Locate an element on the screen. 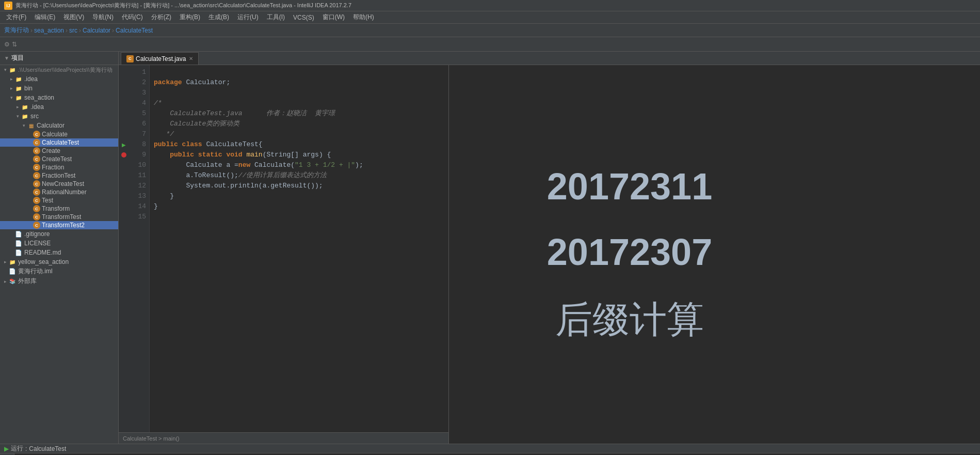 The width and height of the screenshot is (980, 455). app-icon: IJ is located at coordinates (8, 6).